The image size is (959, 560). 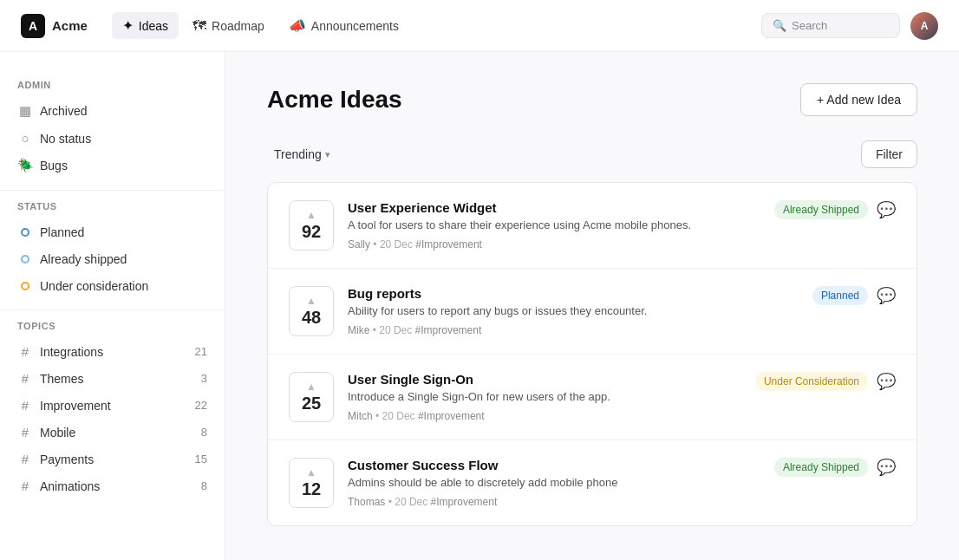 What do you see at coordinates (25, 485) in the screenshot?
I see `animations-icon: #` at bounding box center [25, 485].